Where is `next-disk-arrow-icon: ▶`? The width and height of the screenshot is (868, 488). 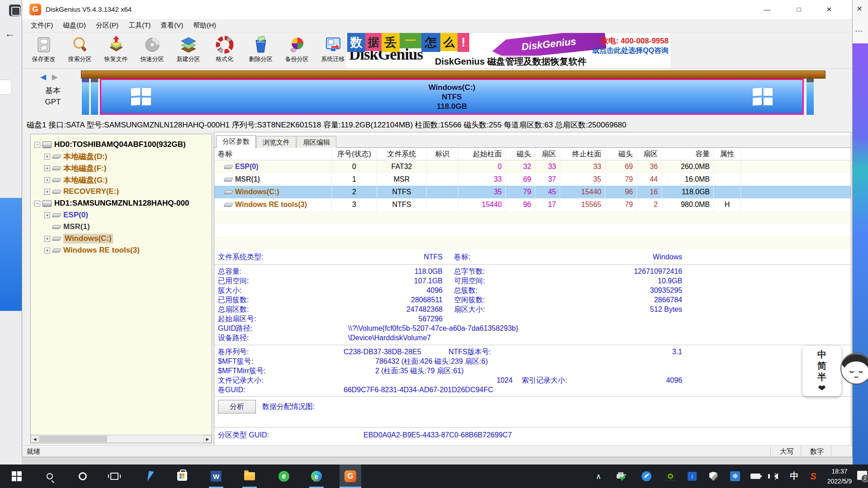
next-disk-arrow-icon: ▶ is located at coordinates (55, 77).